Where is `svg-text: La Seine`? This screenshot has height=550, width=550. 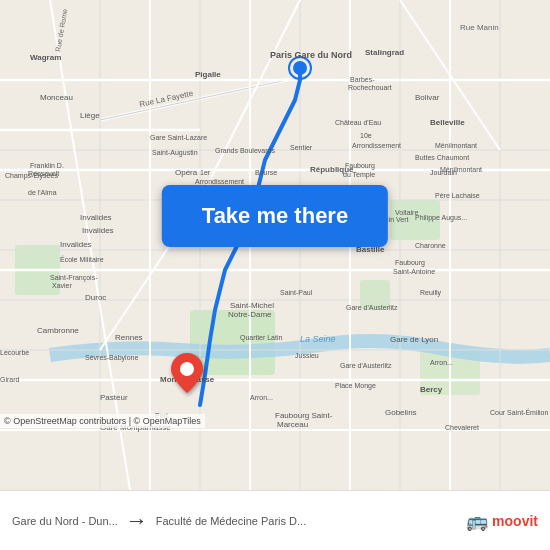
svg-text: La Seine is located at coordinates (318, 339).